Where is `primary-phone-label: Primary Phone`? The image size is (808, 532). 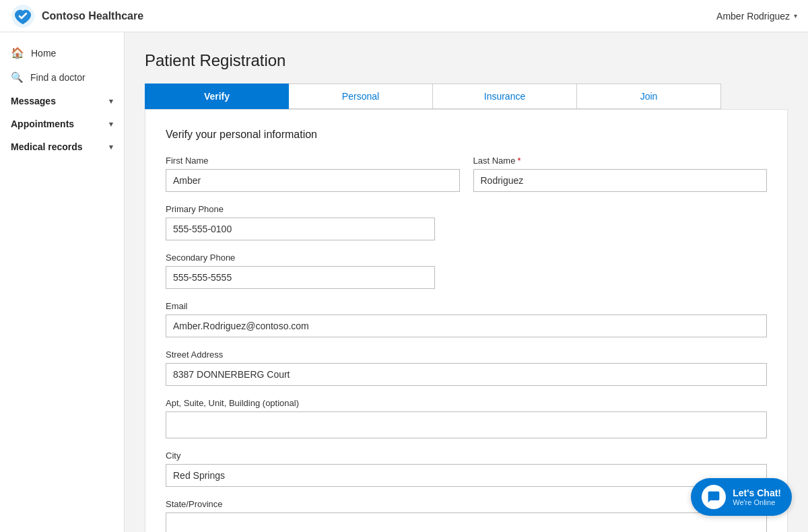
primary-phone-label: Primary Phone is located at coordinates (300, 209).